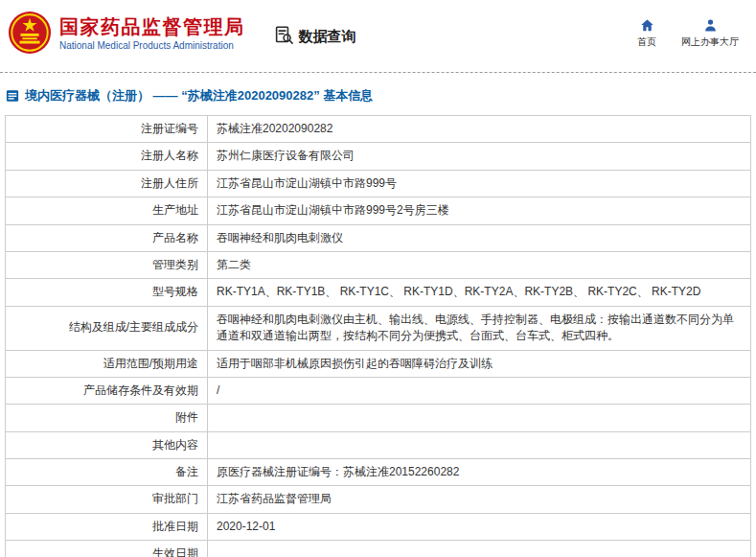 Image resolution: width=756 pixels, height=557 pixels. What do you see at coordinates (479, 129) in the screenshot?
I see `row-value: 苏械注准20202090282` at bounding box center [479, 129].